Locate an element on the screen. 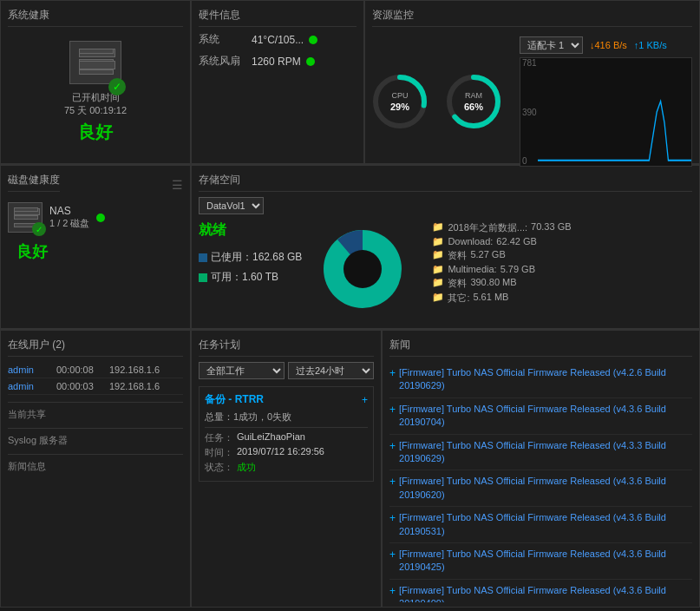 The width and height of the screenshot is (700, 611). disk-check-badge: ✓ is located at coordinates (39, 229).